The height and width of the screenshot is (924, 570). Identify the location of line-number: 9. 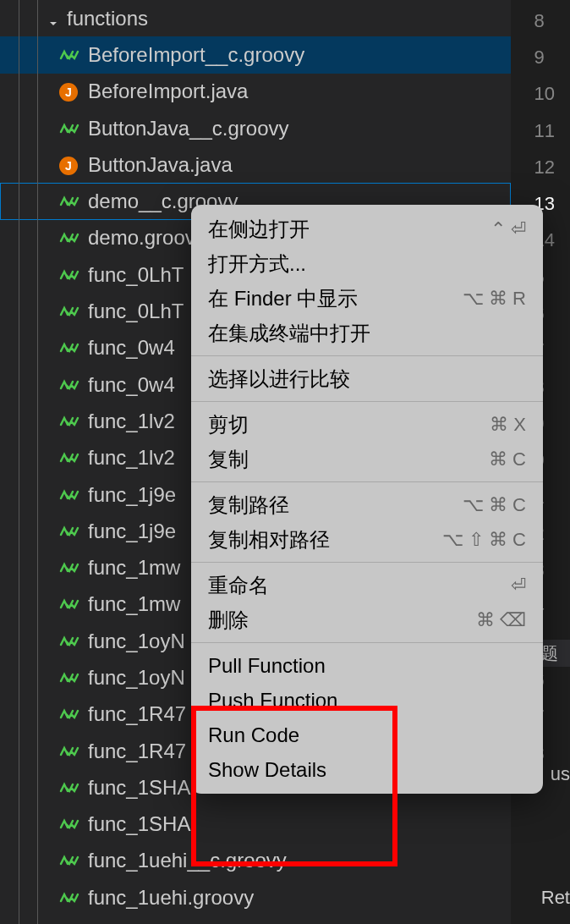
(545, 58).